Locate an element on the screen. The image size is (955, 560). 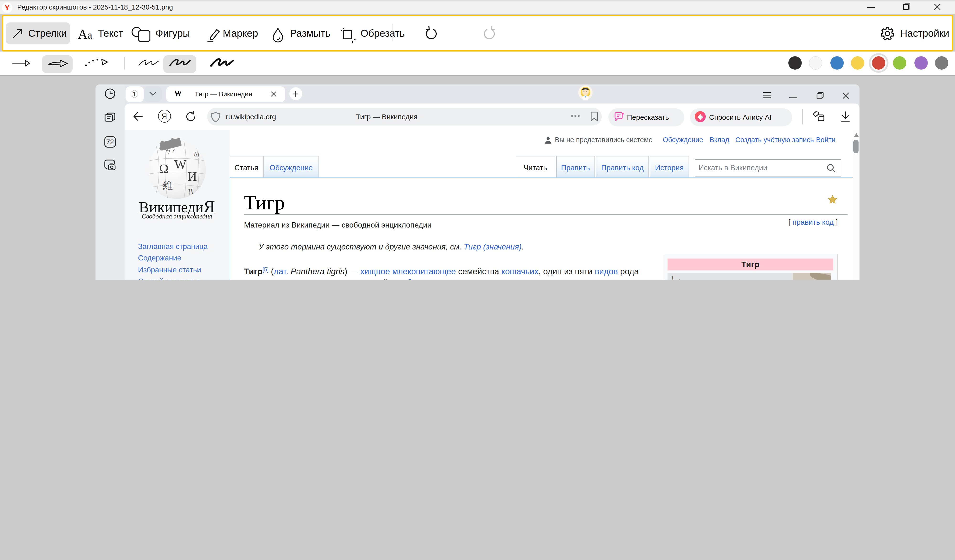
svg-text: a is located at coordinates (90, 35).